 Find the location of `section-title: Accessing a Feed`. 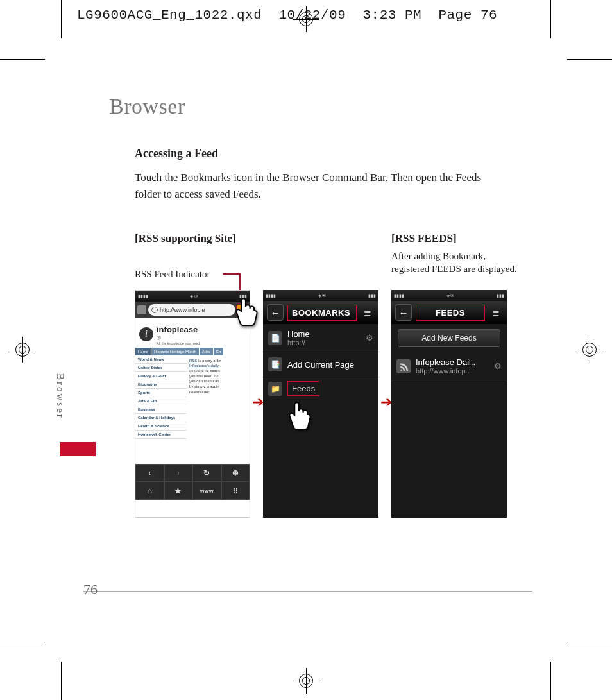

section-title: Accessing a Feed is located at coordinates (176, 154).